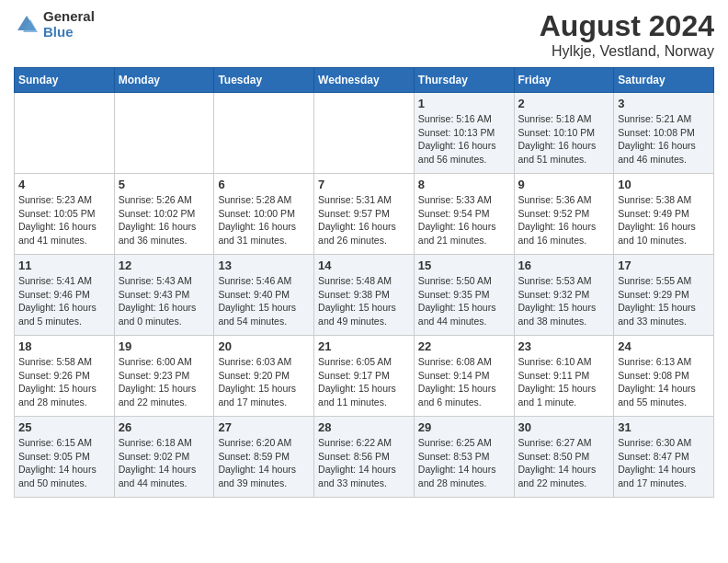 The width and height of the screenshot is (728, 563). What do you see at coordinates (664, 457) in the screenshot?
I see `calendar-cell: 31Sunrise: 6:30 AM Sunset: 8:47 PM Dayli…` at bounding box center [664, 457].